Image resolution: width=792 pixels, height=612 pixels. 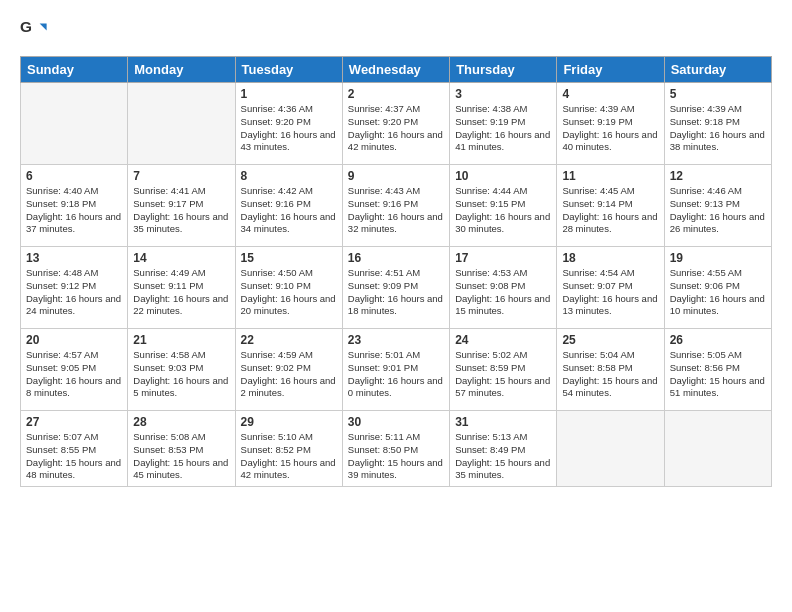 What do you see at coordinates (182, 206) in the screenshot?
I see `calendar-cell: 7Sunrise: 4:41 AM Sunset: 9:17 PM Daylig…` at bounding box center [182, 206].